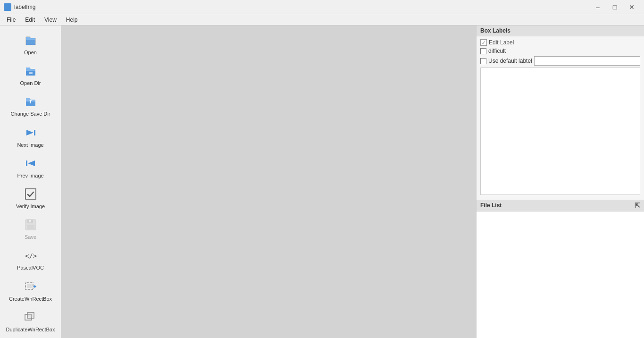 Image resolution: width=644 pixels, height=338 pixels. What do you see at coordinates (31, 321) in the screenshot?
I see `duplicate-wn-rect-box-button: DuplicateWnRectBox` at bounding box center [31, 321].